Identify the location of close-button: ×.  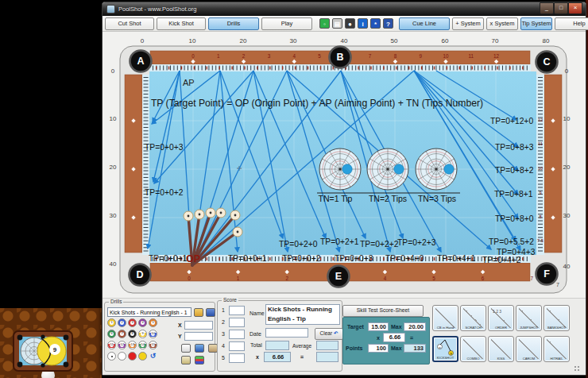
(575, 8).